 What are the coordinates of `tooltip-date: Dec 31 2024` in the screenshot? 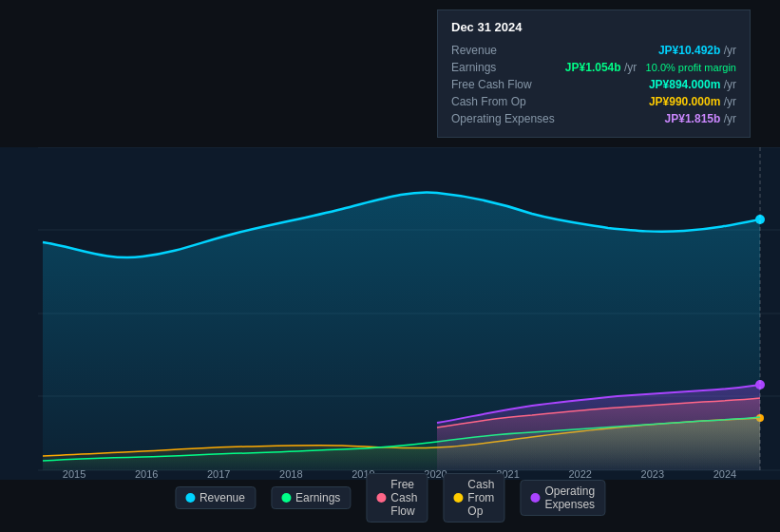 It's located at (594, 27).